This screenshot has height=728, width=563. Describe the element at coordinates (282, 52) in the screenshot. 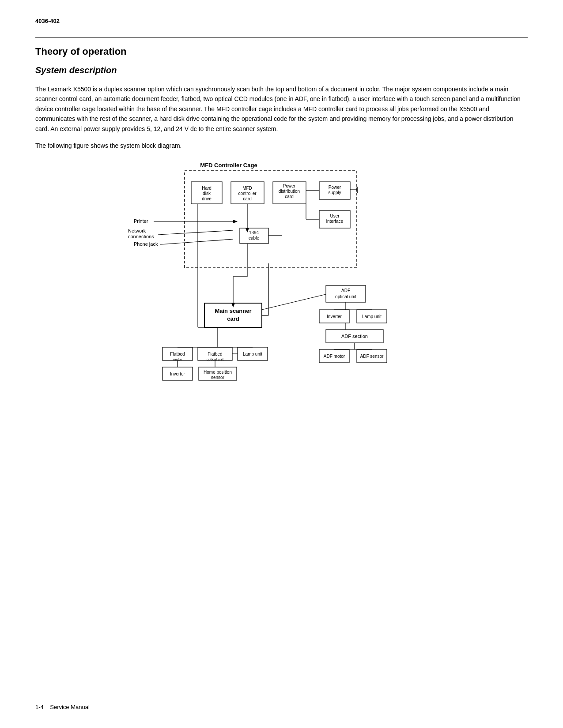

I see `section-title-main: Theory of operation` at that location.